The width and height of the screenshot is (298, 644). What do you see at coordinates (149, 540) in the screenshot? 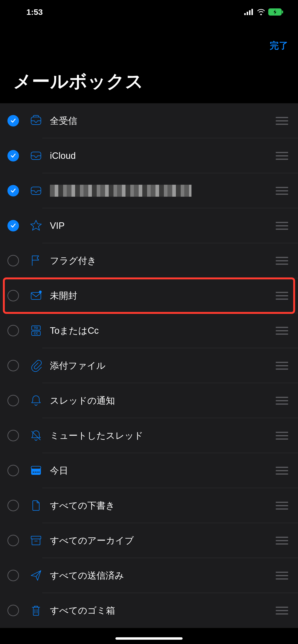
I see `mailbox-row-all-archive: すべてのアーカイブ` at bounding box center [149, 540].